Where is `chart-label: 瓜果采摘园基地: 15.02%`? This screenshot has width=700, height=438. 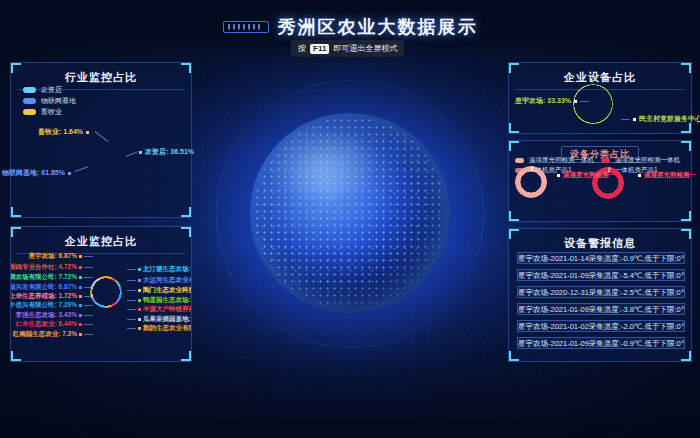
chart-label: 瓜果采摘园基地: 15.02% is located at coordinates (160, 320).